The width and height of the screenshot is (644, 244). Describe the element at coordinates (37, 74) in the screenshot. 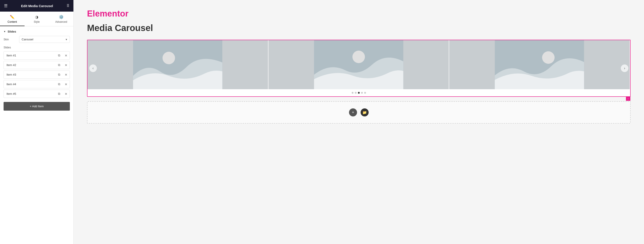

I see `slide-items-list: Item #1 ⧉ ✕ Item #2 ⧉ ✕ Item #3 ⧉ ✕` at that location.